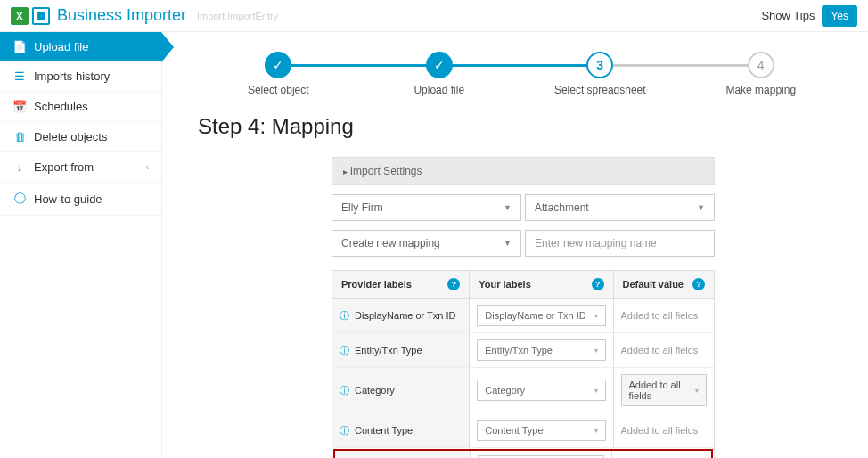 This screenshot has width=868, height=458. I want to click on page-title: Step 4: Mapping, so click(520, 127).